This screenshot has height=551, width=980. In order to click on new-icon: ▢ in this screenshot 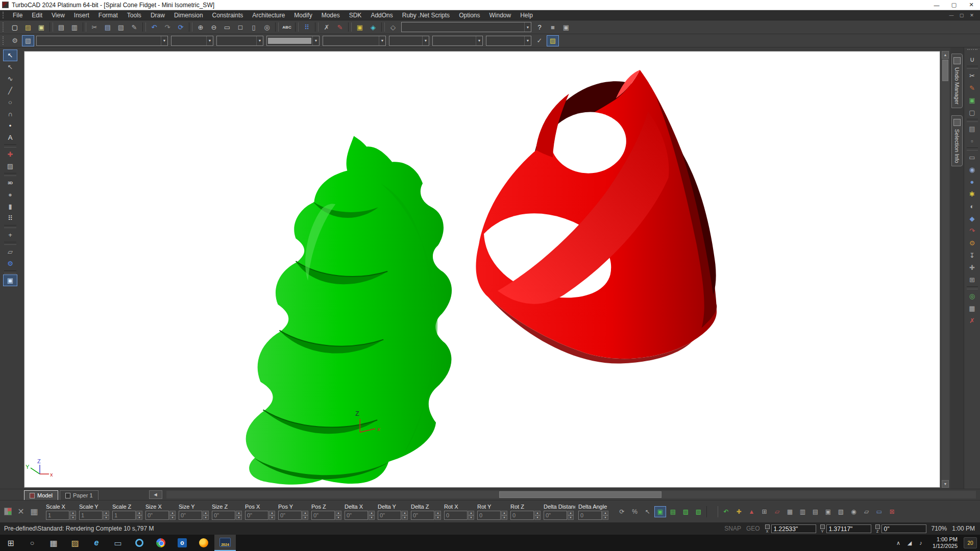, I will do `click(15, 27)`.